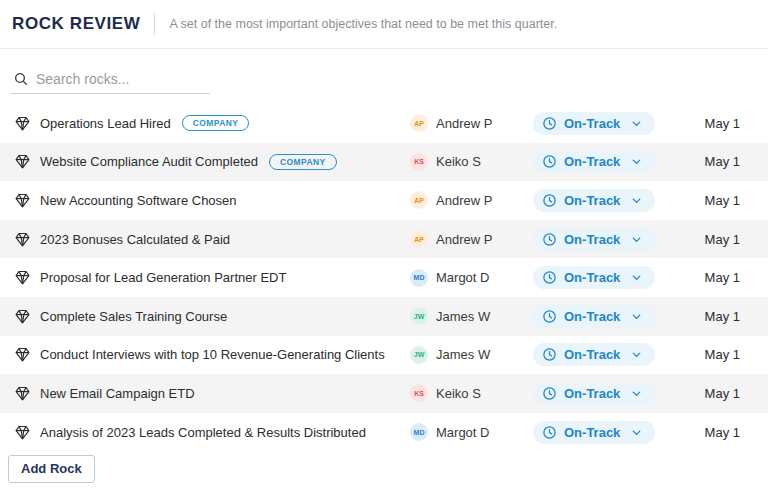  What do you see at coordinates (154, 24) in the screenshot?
I see `header-divider` at bounding box center [154, 24].